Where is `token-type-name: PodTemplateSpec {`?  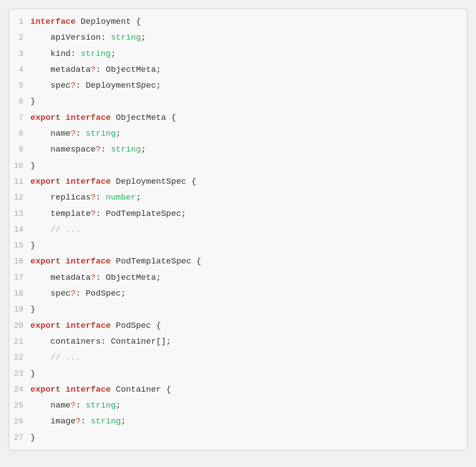 token-type-name: PodTemplateSpec { is located at coordinates (156, 261).